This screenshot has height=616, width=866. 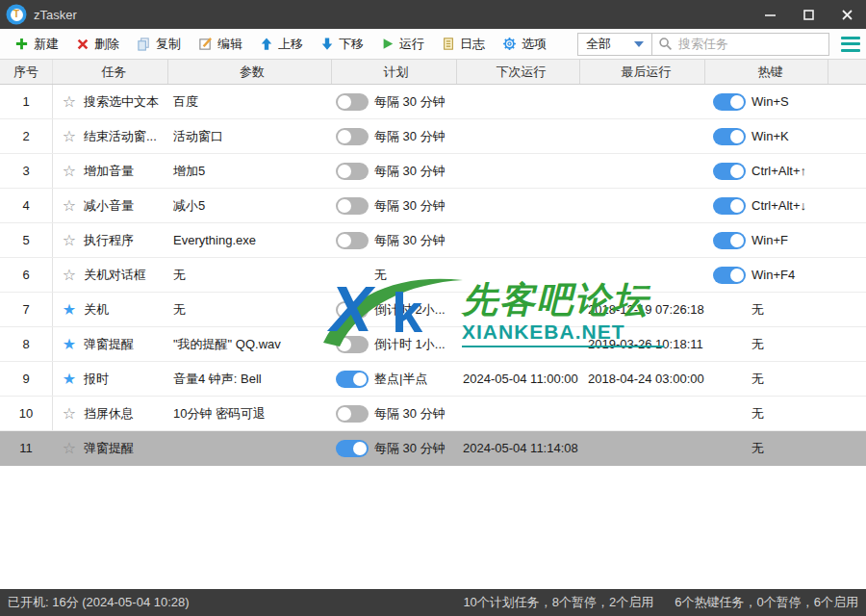 What do you see at coordinates (220, 44) in the screenshot?
I see `edit-task-button: 编辑` at bounding box center [220, 44].